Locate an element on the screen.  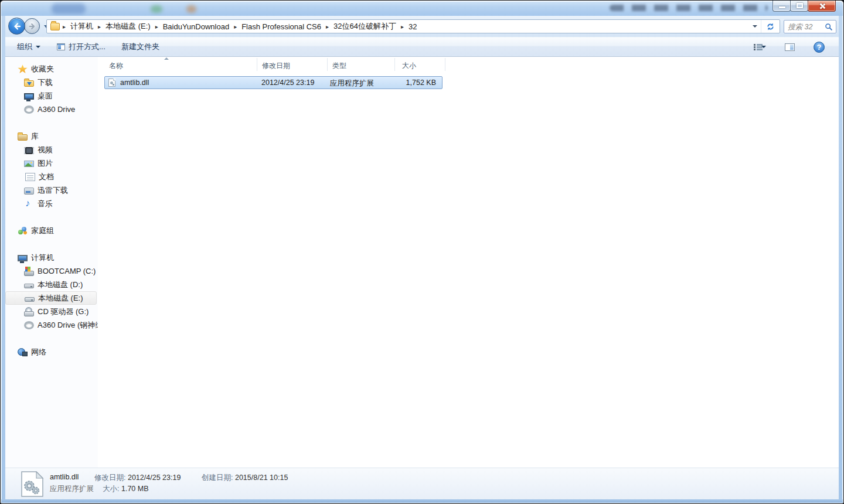
organize-label: 组织 is located at coordinates (25, 47).